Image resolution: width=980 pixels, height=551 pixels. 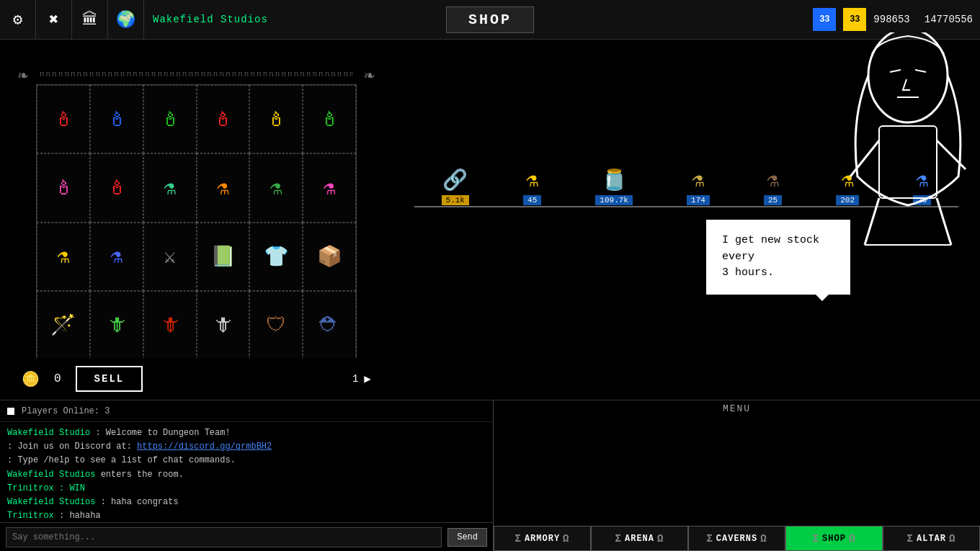 What do you see at coordinates (455, 187) in the screenshot?
I see `inv-item-0: 🔗 5.1k` at bounding box center [455, 187].